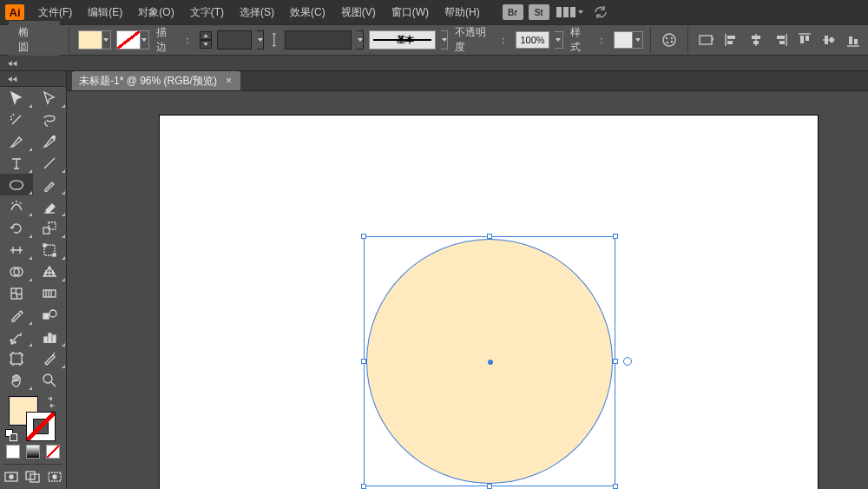 This screenshot has width=868, height=489. I want to click on gradient-tool, so click(49, 294).